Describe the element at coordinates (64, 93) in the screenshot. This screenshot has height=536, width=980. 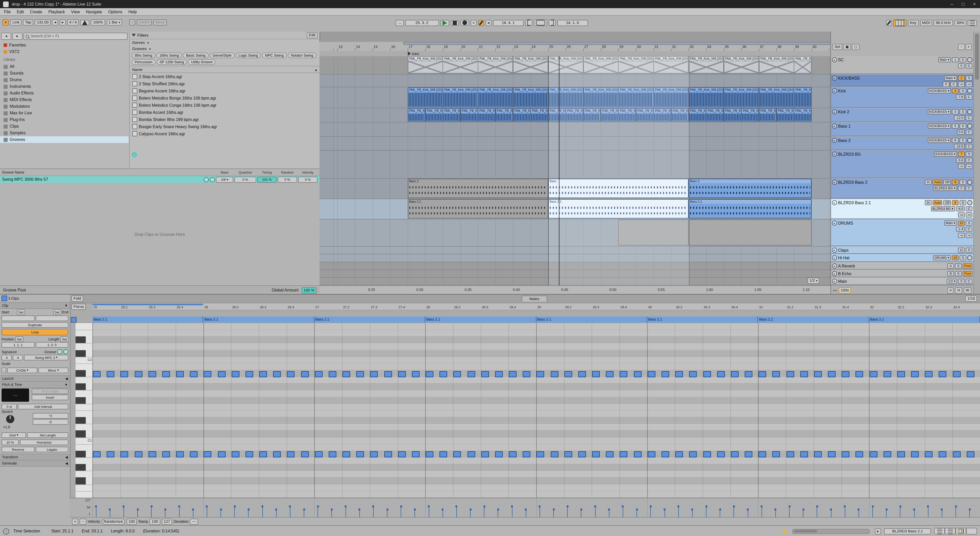
I see `sidebar-item-audio-effects: Audio Effects` at that location.